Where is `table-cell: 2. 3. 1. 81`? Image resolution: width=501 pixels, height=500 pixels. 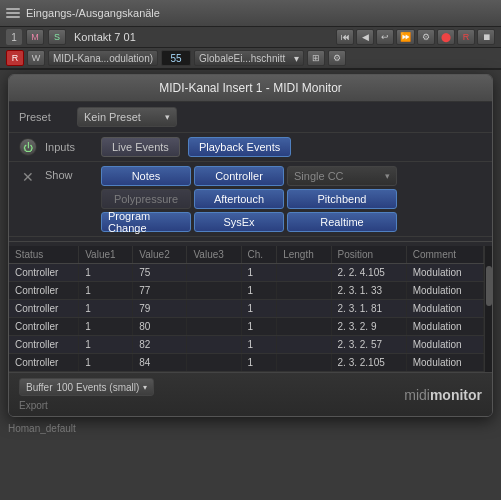 table-cell: 2. 3. 1. 81 is located at coordinates (368, 309).